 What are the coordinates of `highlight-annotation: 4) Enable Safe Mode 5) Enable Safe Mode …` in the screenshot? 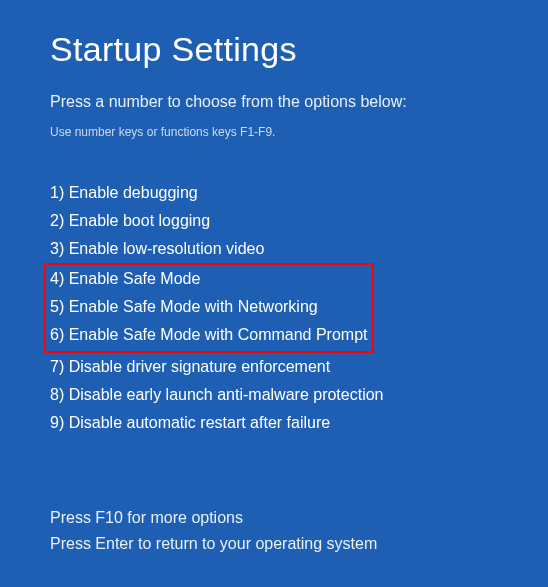 It's located at (209, 308).